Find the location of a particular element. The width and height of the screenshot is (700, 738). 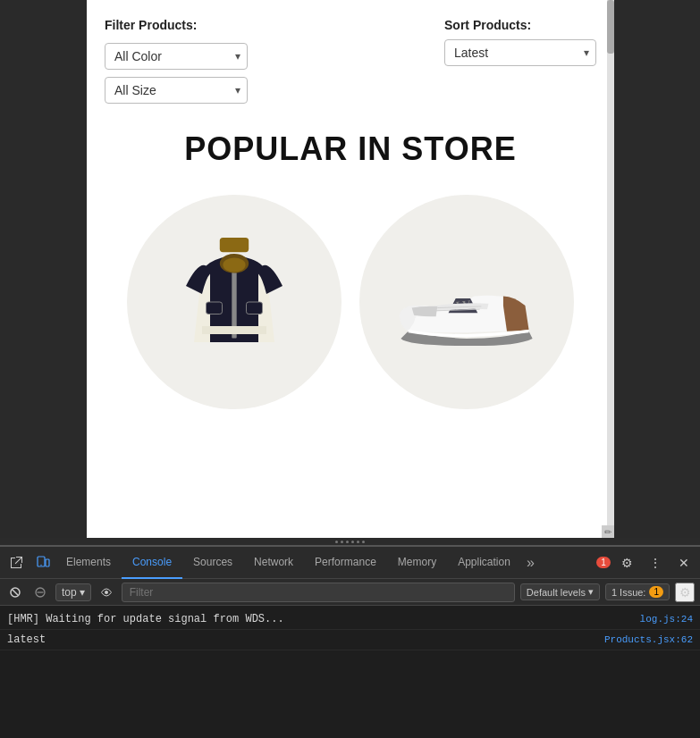

devtools-close-button: ✕ is located at coordinates (684, 563).